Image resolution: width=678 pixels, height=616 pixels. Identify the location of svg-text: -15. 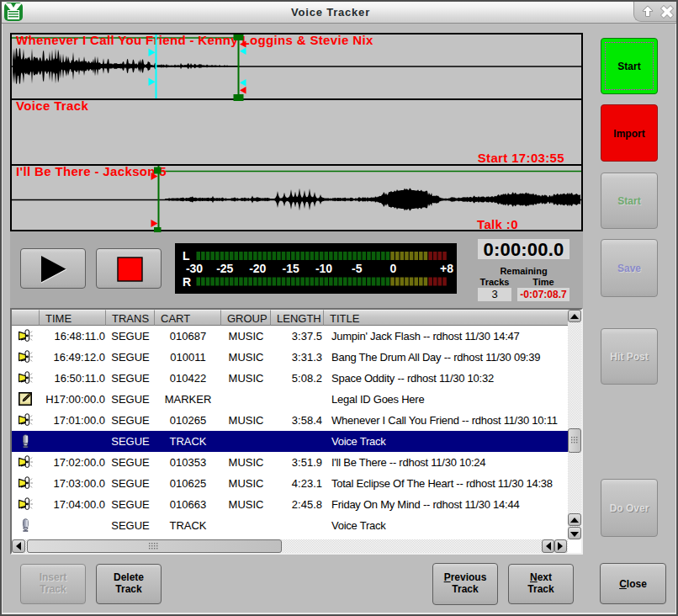
(291, 268).